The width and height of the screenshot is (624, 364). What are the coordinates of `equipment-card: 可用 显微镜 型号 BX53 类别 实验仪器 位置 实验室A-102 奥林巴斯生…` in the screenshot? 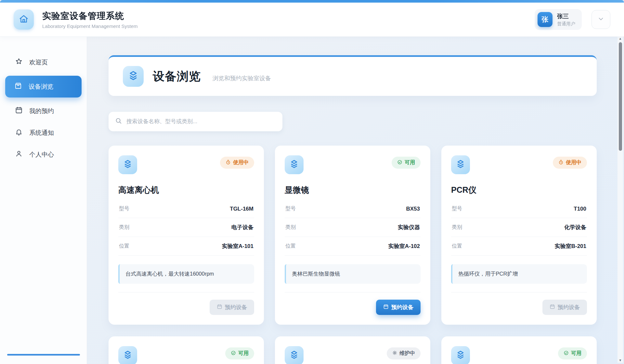 It's located at (353, 235).